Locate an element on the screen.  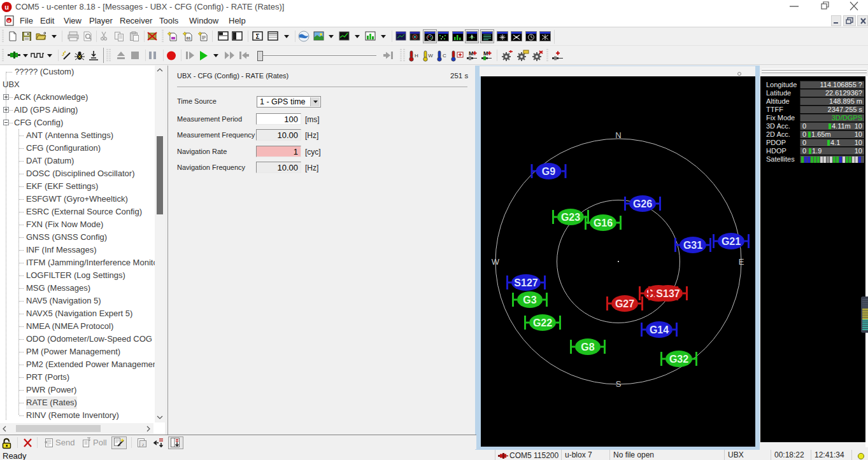
svg-text: C is located at coordinates (445, 56).